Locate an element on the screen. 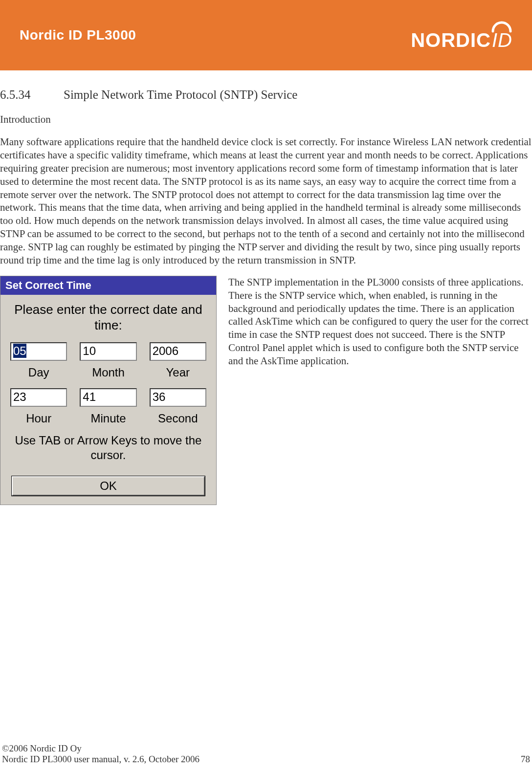 This screenshot has width=532, height=772. brand-name-suffix: ID is located at coordinates (502, 40).